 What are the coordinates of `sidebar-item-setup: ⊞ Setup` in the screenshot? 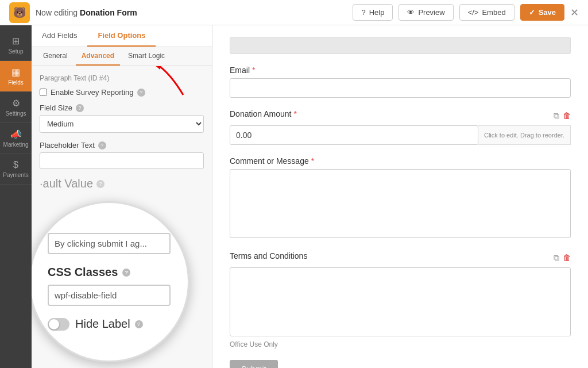 It's located at (16, 45).